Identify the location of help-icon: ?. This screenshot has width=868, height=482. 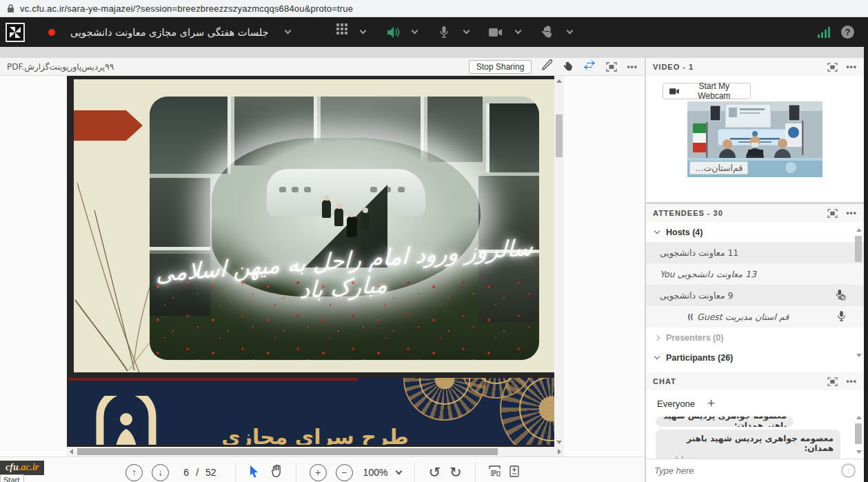
(848, 32).